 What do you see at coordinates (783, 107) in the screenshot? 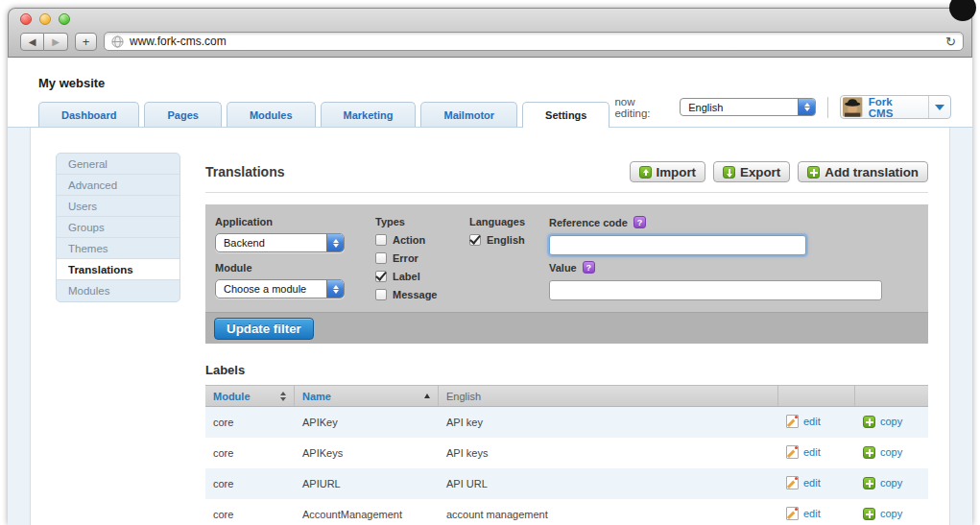
I see `editing-cluster: now editing: English Fork CMS` at bounding box center [783, 107].